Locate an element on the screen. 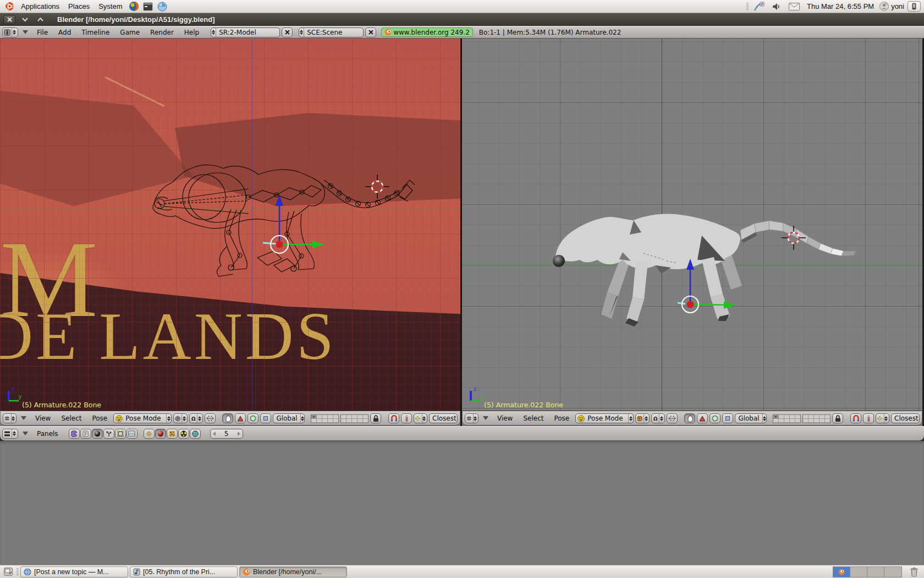 This screenshot has width=924, height=578. object-context-button is located at coordinates (109, 434).